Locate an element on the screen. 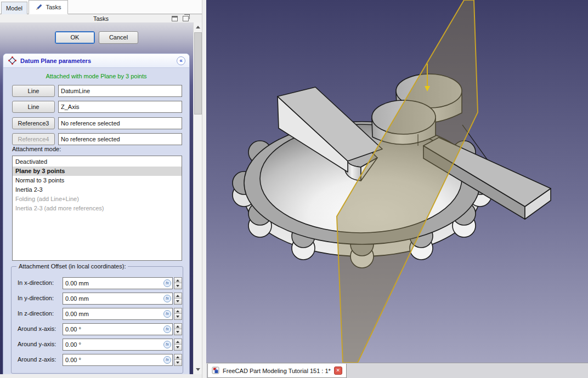  angle-y-field: fx is located at coordinates (117, 345).